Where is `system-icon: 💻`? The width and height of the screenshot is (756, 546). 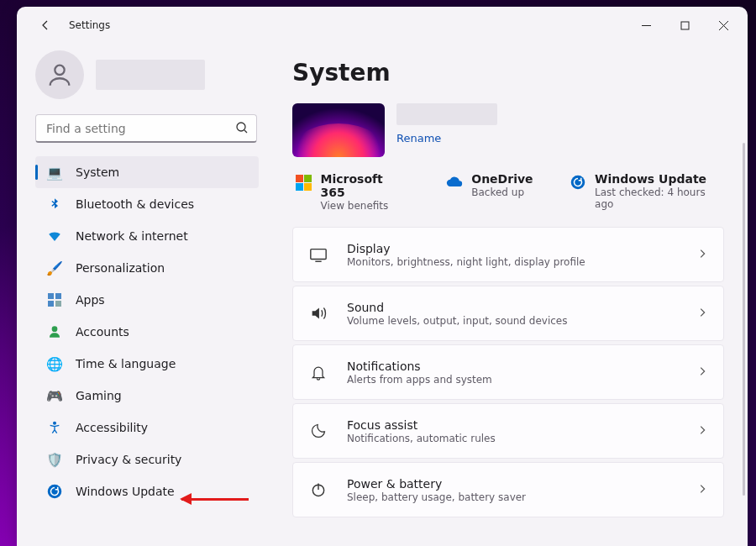 system-icon: 💻 is located at coordinates (55, 173).